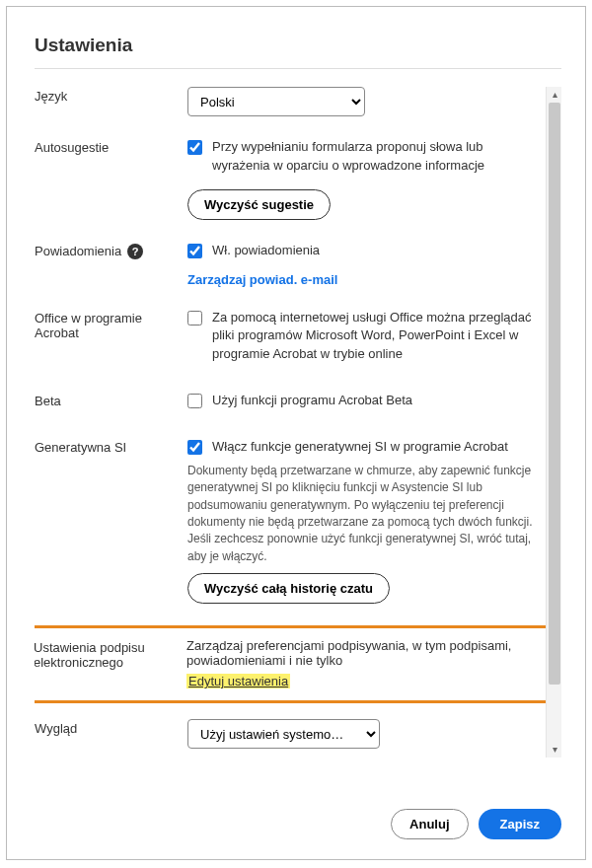  I want to click on label-genai: Generatywna SI, so click(111, 446).